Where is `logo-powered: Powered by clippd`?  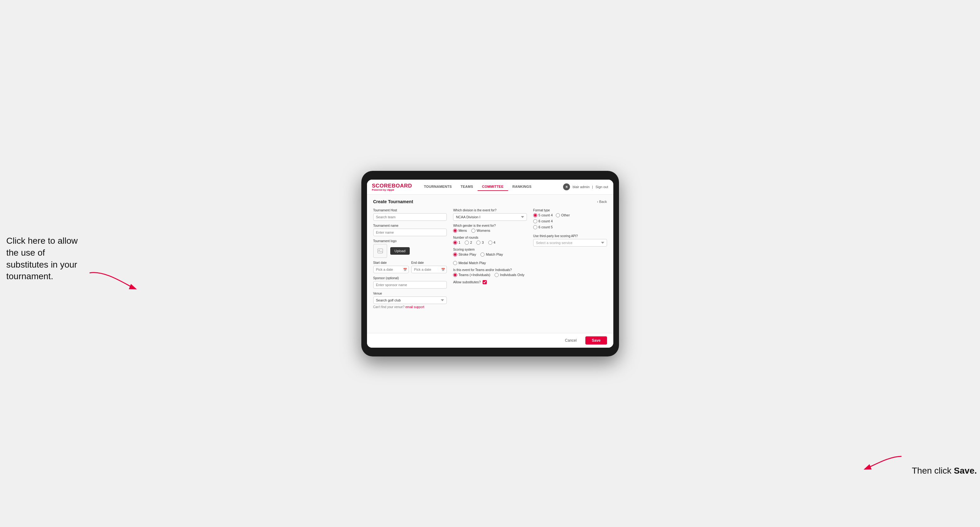 logo-powered: Powered by clippd is located at coordinates (392, 190).